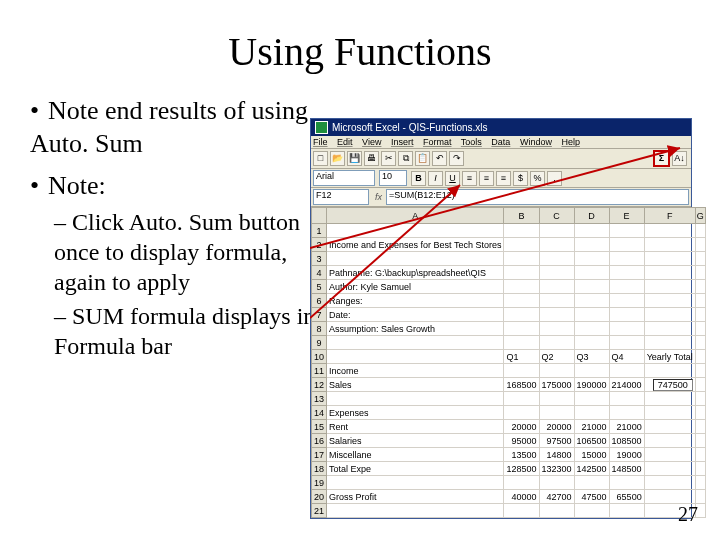  What do you see at coordinates (320, 329) in the screenshot?
I see `row-head: 8` at bounding box center [320, 329].